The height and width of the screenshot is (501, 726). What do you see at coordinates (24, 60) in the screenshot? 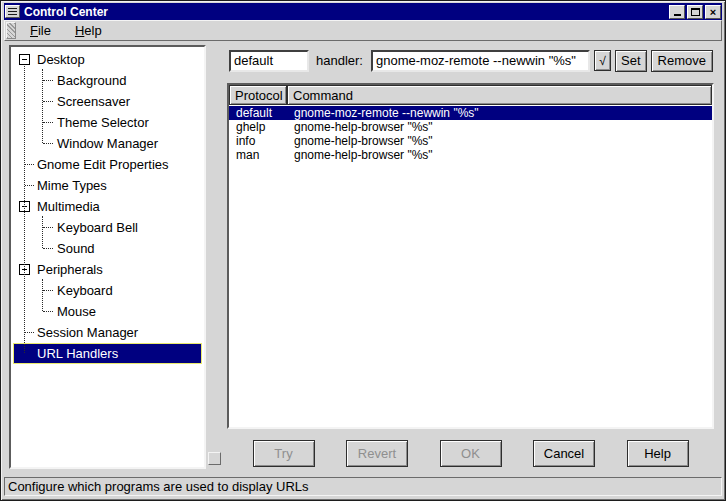
I see `collapse-expander-icon` at bounding box center [24, 60].